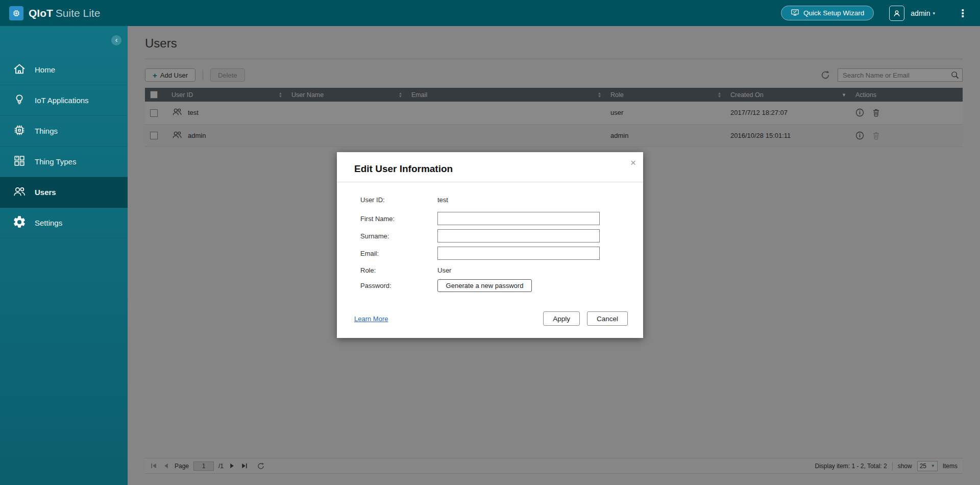 The image size is (980, 485). I want to click on apply-button: Apply, so click(561, 319).